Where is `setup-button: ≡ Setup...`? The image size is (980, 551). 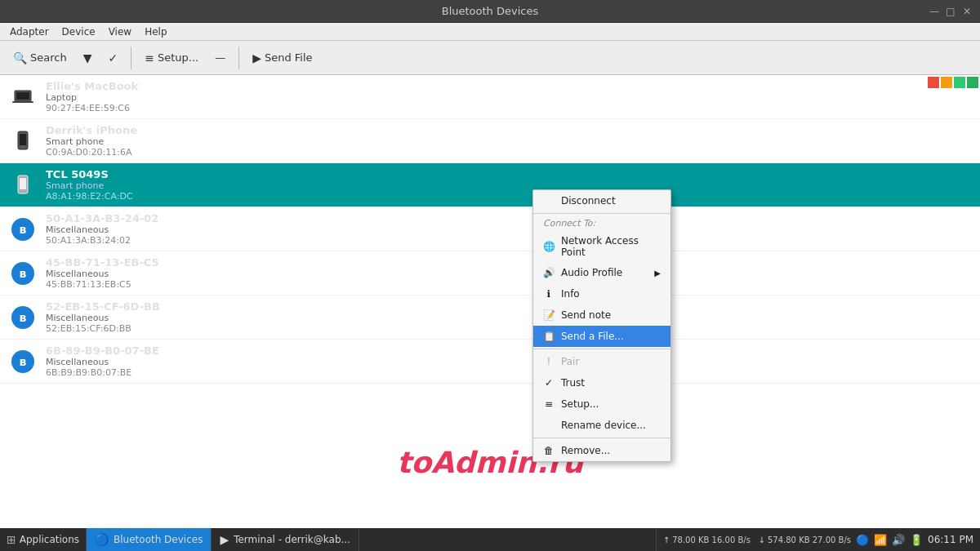 setup-button: ≡ Setup... is located at coordinates (172, 58).